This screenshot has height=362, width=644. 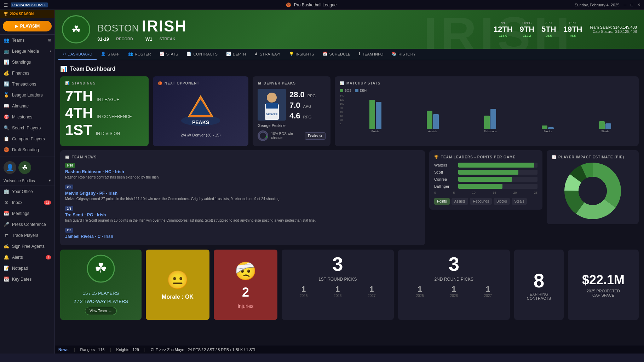 I want to click on next-opp-header: NEXT OPPONENT, so click(x=182, y=83).